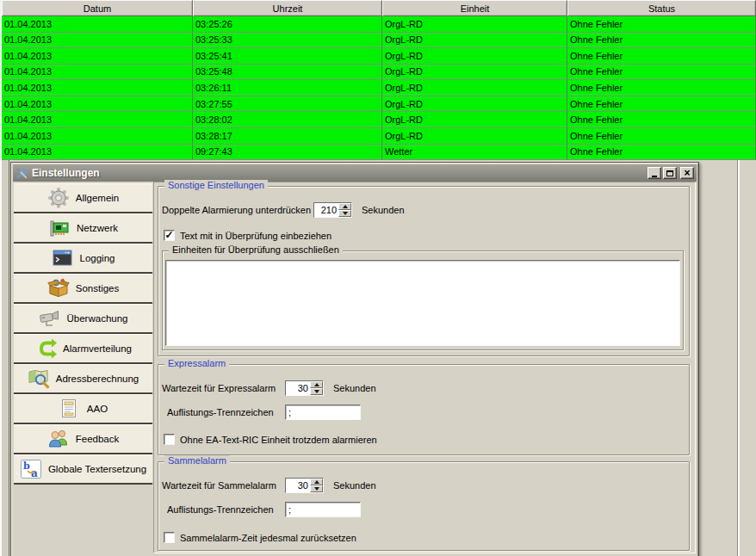  Describe the element at coordinates (98, 439) in the screenshot. I see `sidebar-item-label: Feedback` at that location.